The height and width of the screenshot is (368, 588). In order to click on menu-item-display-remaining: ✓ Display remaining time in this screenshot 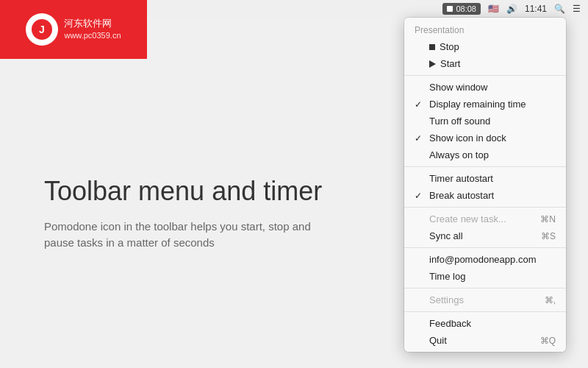, I will do `click(485, 105)`.